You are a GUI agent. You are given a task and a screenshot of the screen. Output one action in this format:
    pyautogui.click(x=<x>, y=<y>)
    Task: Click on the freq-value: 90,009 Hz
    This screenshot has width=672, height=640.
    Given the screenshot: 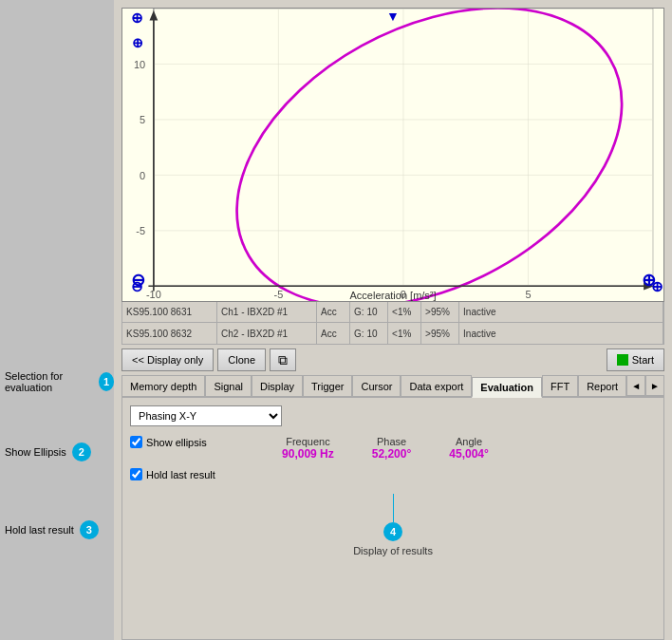 What is the action you would take?
    pyautogui.click(x=308, y=454)
    